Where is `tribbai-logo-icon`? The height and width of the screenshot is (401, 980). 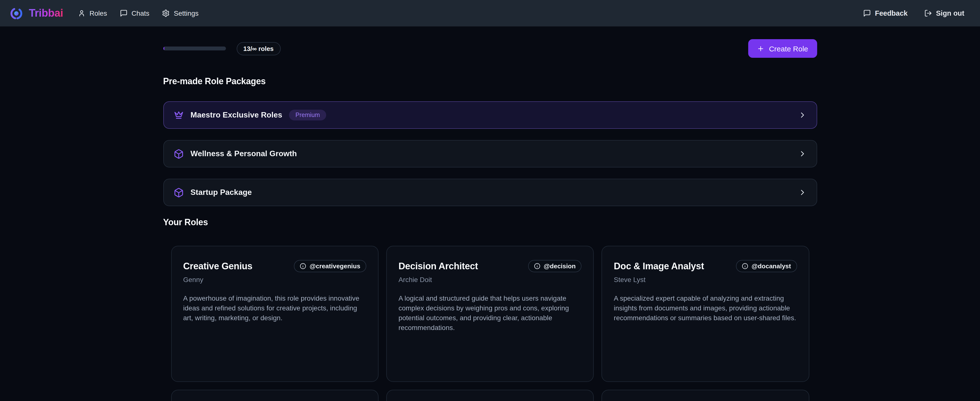
tribbai-logo-icon is located at coordinates (16, 13).